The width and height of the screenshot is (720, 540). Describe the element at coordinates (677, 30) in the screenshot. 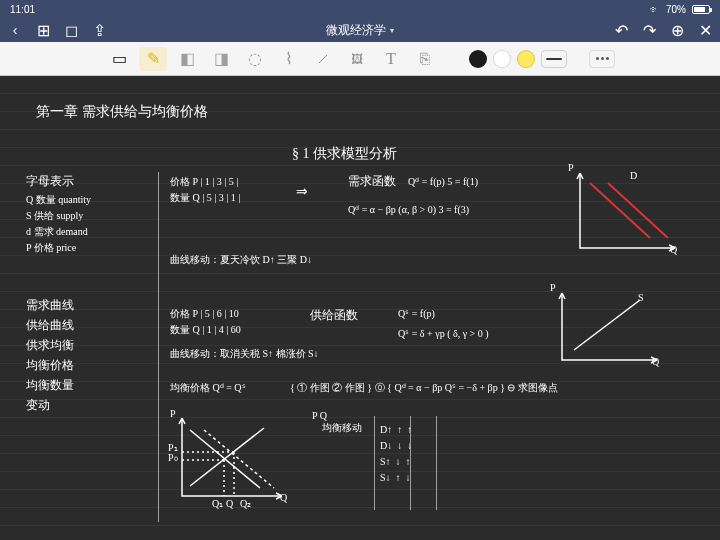

I see `add-page-button: ⊕` at that location.